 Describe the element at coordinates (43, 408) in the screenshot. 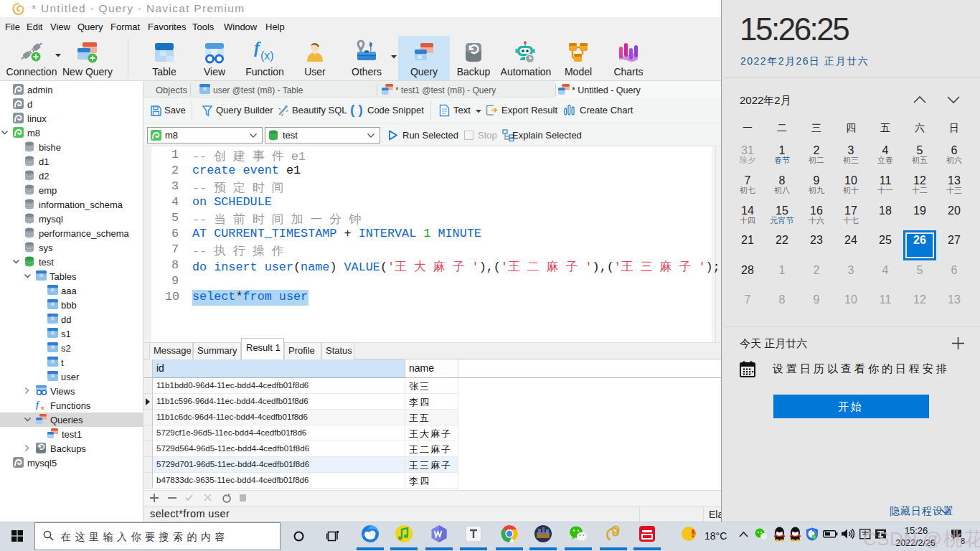

I see `svg-text: x` at that location.